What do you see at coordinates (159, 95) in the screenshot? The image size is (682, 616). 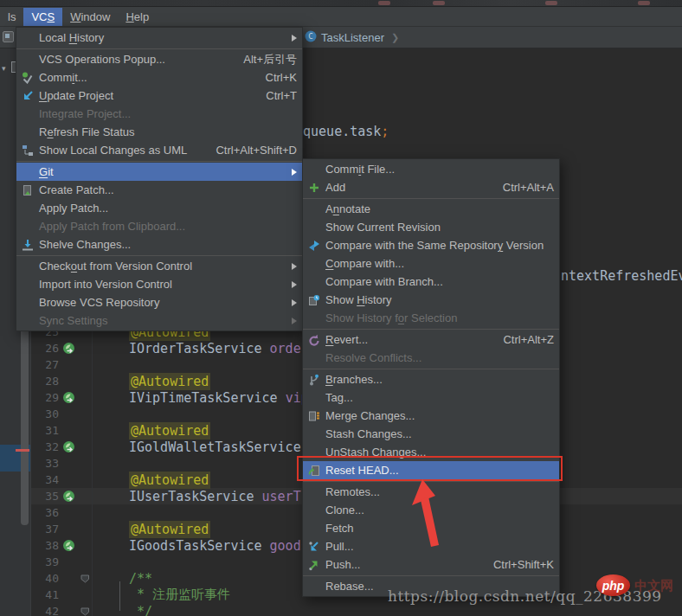 I see `menu-item-update-project: Update ProjectCtrl+T` at bounding box center [159, 95].